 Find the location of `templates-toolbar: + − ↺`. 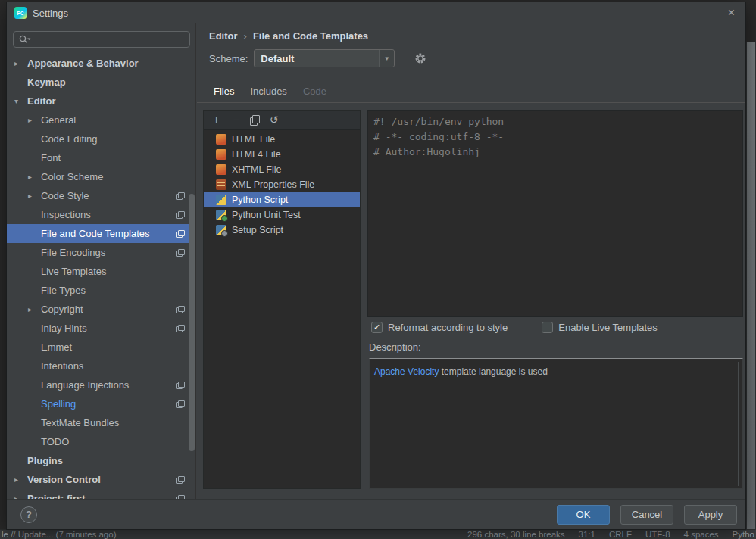

templates-toolbar: + − ↺ is located at coordinates (282, 120).